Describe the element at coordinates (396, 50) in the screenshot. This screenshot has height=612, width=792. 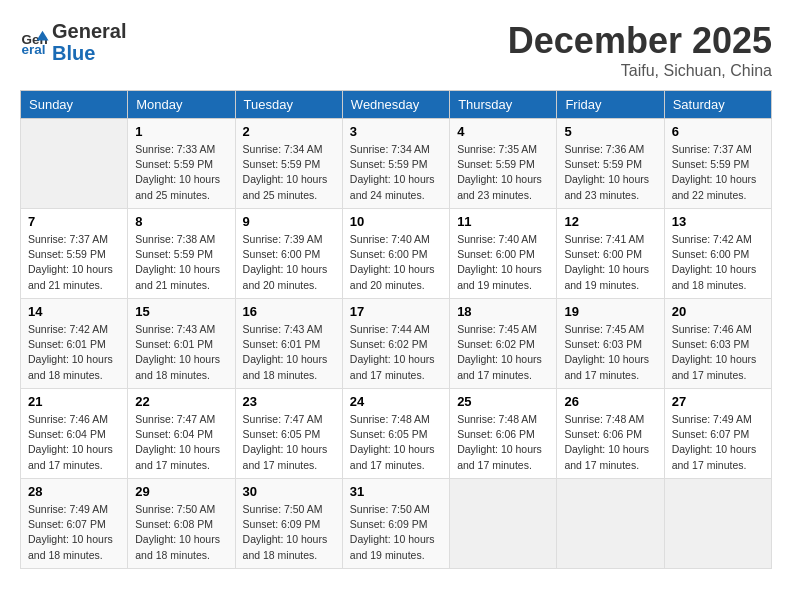
I see `page-header: Gen eral General Blue December 2025 Taif…` at that location.